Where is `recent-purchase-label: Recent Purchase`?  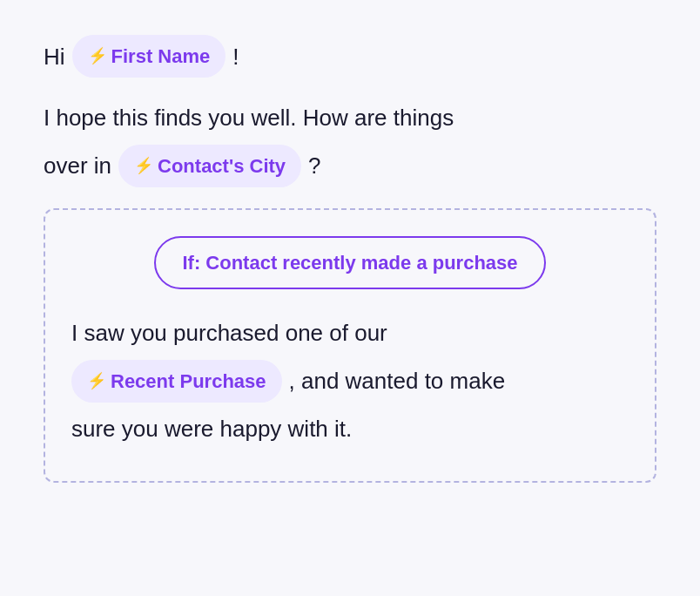 recent-purchase-label: Recent Purchase is located at coordinates (188, 382).